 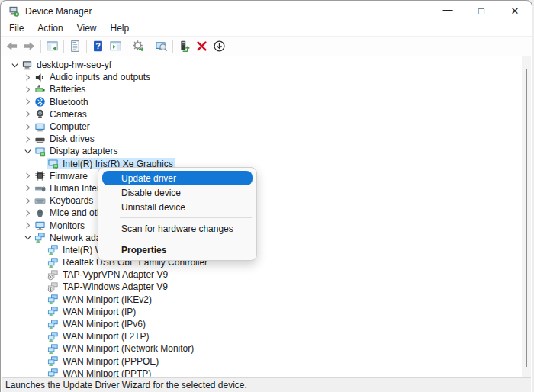 I want to click on menu-file: File, so click(x=17, y=29).